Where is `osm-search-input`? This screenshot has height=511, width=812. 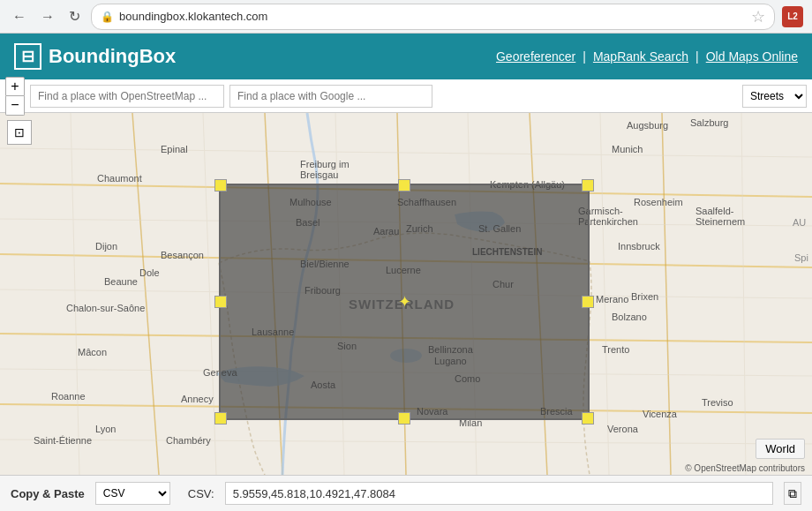 osm-search-input is located at coordinates (127, 96).